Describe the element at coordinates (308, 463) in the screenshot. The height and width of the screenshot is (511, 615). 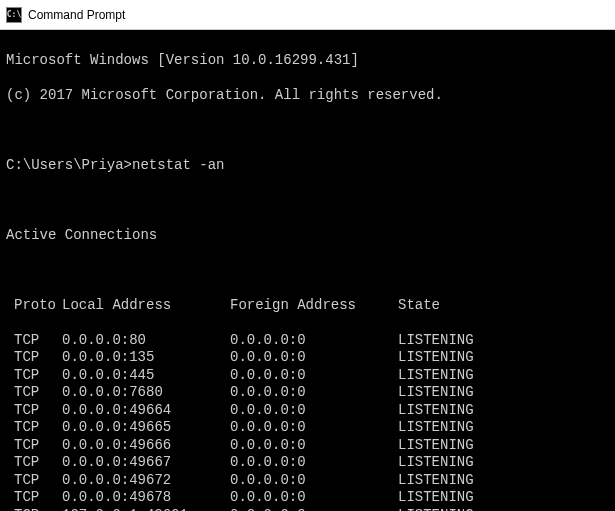
I see `table-row: TCP0.0.0.0:496670.0.0.0:0LISTENING` at that location.